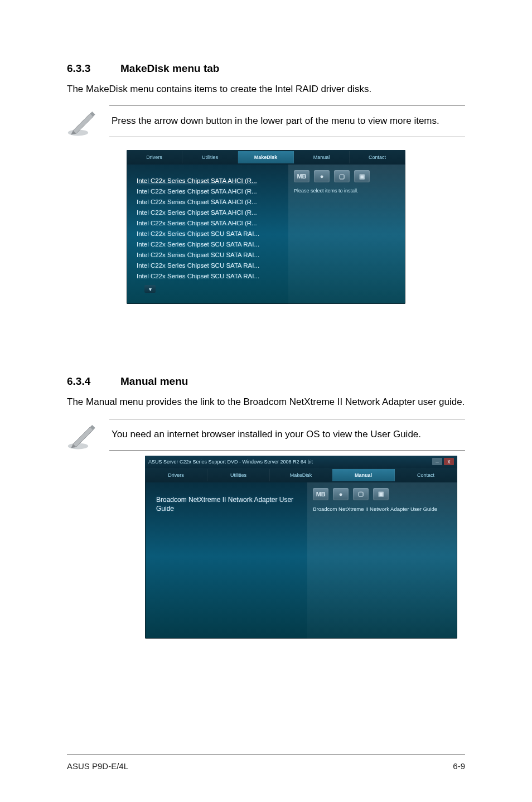 The image size is (532, 802). What do you see at coordinates (94, 69) in the screenshot?
I see `section-number: 6.3.3` at bounding box center [94, 69].